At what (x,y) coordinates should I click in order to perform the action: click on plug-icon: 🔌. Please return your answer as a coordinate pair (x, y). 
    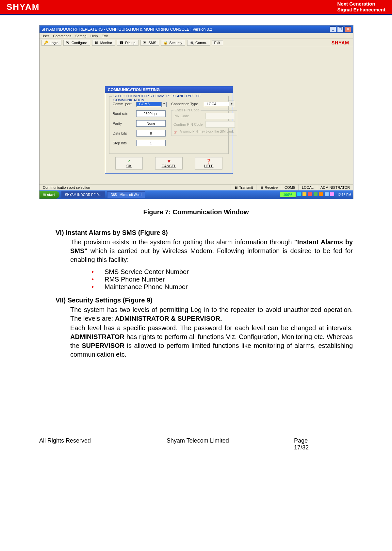
    Looking at the image, I should click on (192, 43).